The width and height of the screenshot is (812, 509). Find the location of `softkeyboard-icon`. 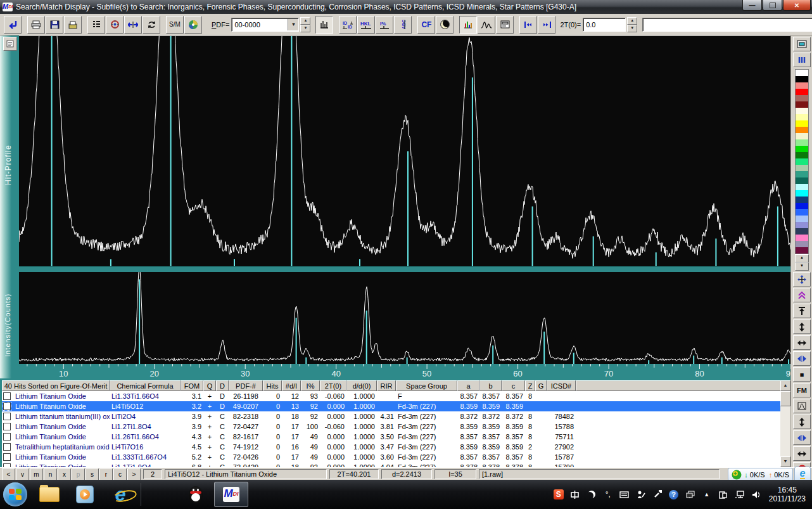

softkeyboard-icon is located at coordinates (625, 494).